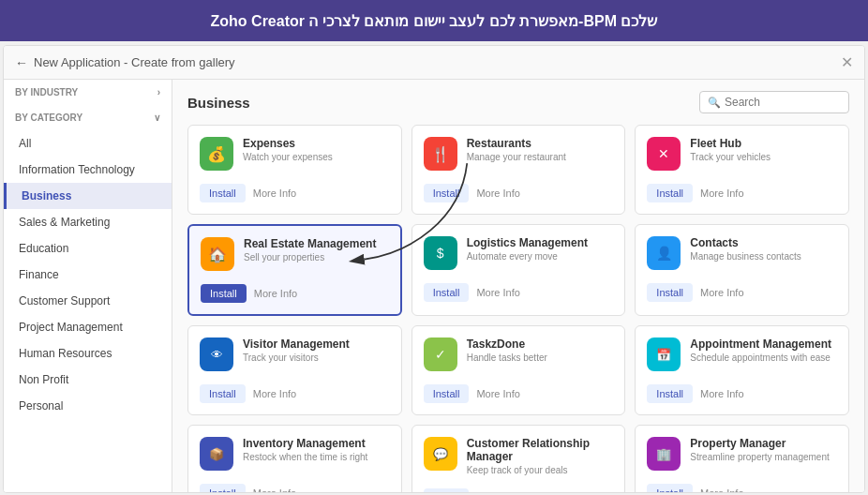 The image size is (868, 495). What do you see at coordinates (294, 170) in the screenshot?
I see `app-card-expenses: 💰 Expenses Watch your expenses Install M…` at bounding box center [294, 170].